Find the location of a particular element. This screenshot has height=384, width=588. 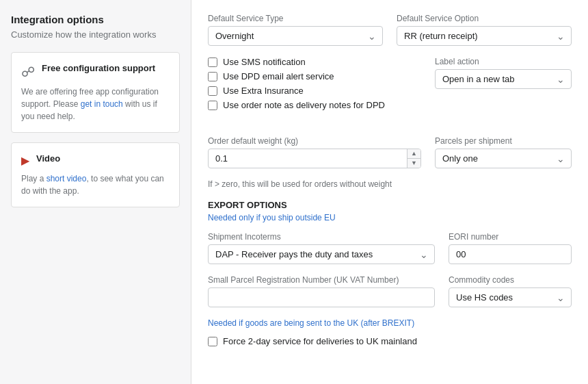

export-section-subtitle: Needed only if you ship outside EU is located at coordinates (390, 218).